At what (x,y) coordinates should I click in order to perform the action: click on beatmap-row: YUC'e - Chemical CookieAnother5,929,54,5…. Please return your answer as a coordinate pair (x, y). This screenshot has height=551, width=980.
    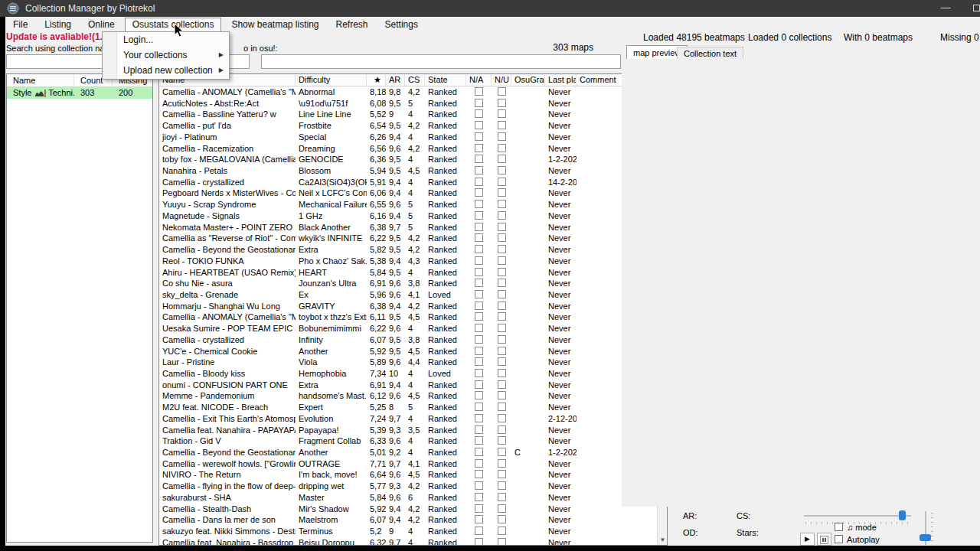
    Looking at the image, I should click on (408, 352).